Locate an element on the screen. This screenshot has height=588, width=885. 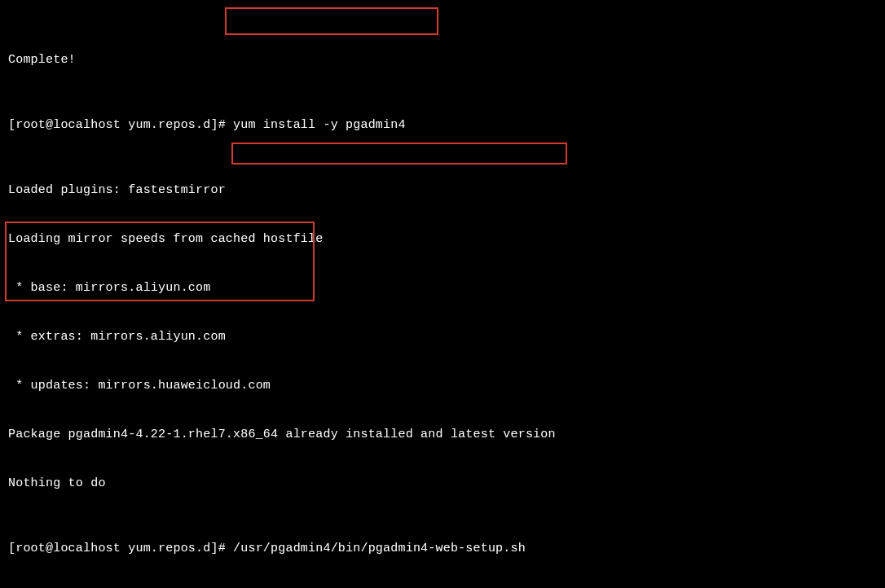
output-line: Complete! is located at coordinates (442, 60).